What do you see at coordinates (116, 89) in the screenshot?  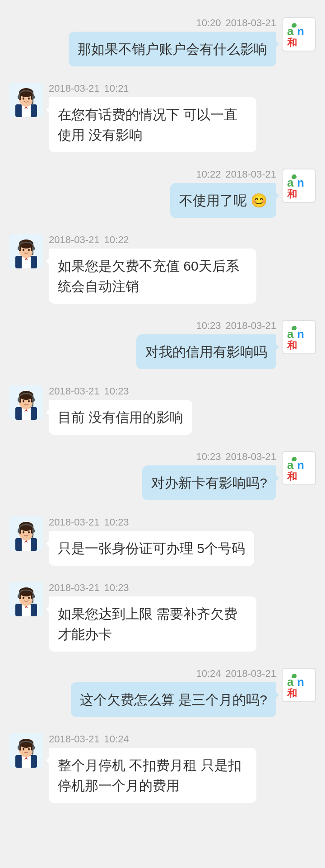 I see `msg-time-msg2: 10:21` at bounding box center [116, 89].